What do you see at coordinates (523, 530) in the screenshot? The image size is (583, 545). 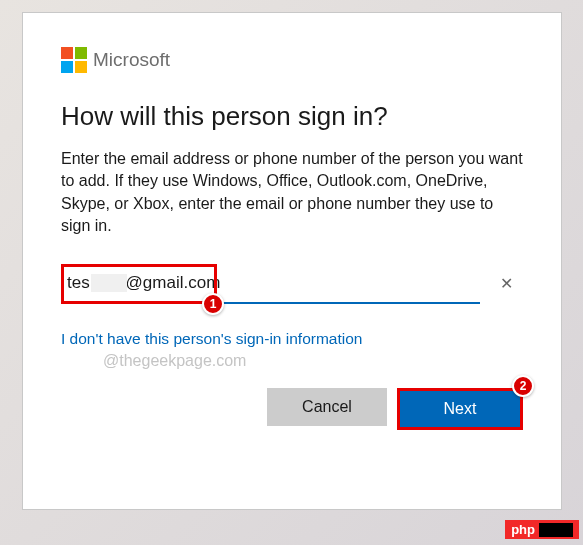 I see `badge-text: php` at bounding box center [523, 530].